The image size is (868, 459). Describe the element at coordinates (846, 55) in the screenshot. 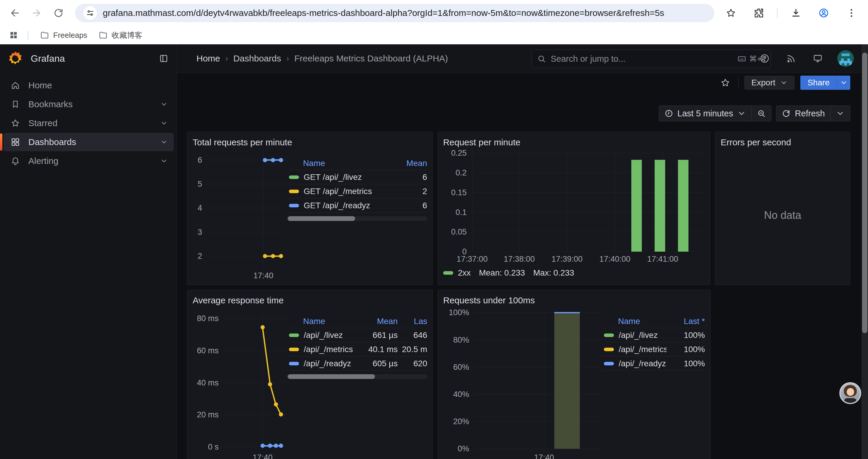

I see `avatar-pixel-art` at that location.